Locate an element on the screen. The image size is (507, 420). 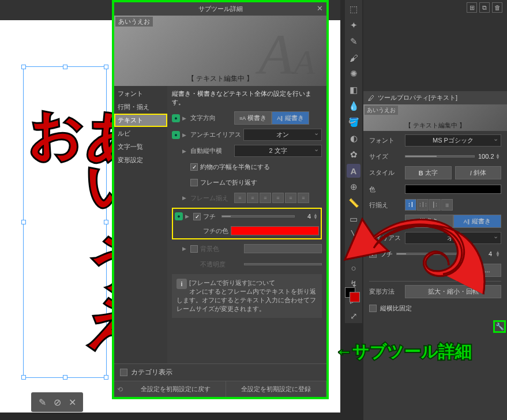
editing-label: 【 テキスト編集中 】 is located at coordinates (220, 78).